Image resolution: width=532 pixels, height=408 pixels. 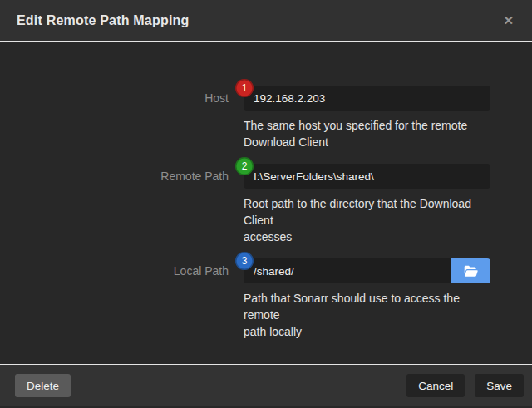 I want to click on remote-path-help-text: Root path to the directory that the Down…, so click(x=367, y=220).